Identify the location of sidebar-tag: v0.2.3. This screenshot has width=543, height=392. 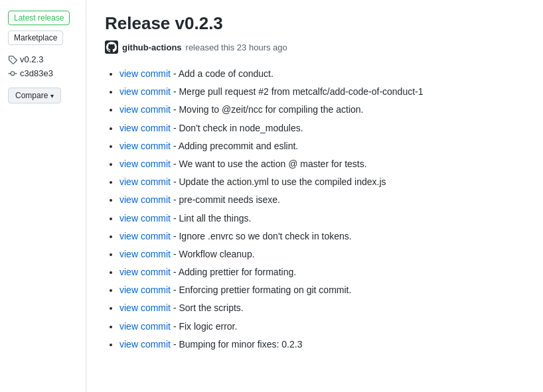
(25, 60).